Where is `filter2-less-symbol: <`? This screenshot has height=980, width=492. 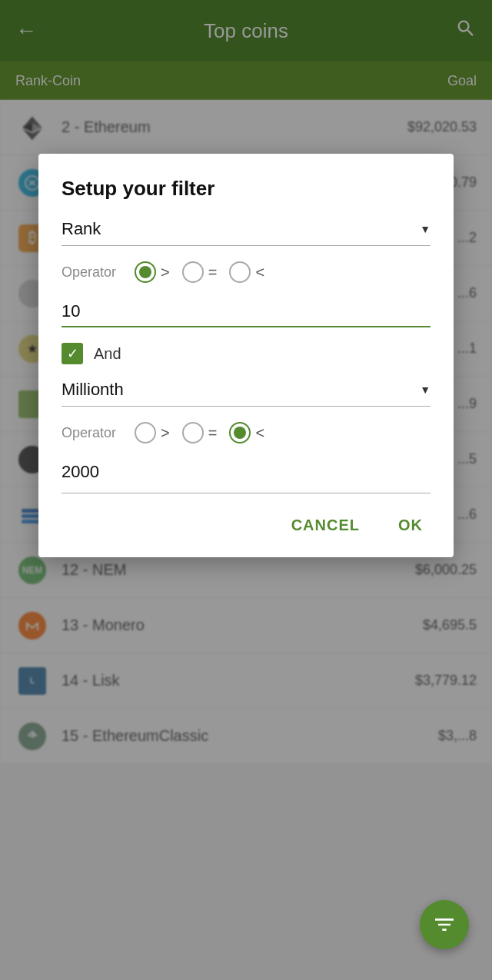 filter2-less-symbol: < is located at coordinates (260, 434).